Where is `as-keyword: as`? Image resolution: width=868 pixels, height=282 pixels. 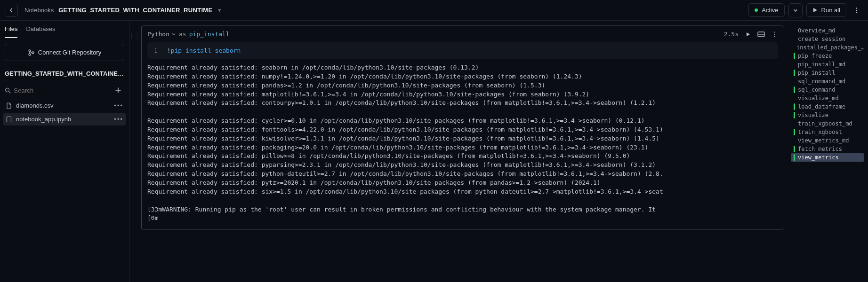
as-keyword: as is located at coordinates (183, 34).